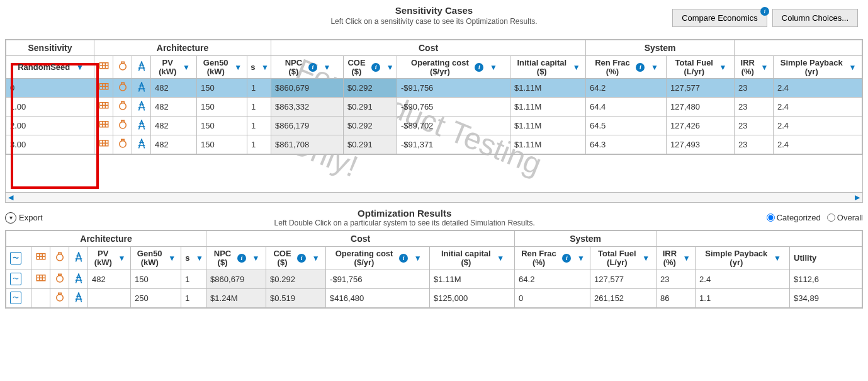 This screenshot has height=381, width=868. I want to click on cell-util: $112,6, so click(826, 279).